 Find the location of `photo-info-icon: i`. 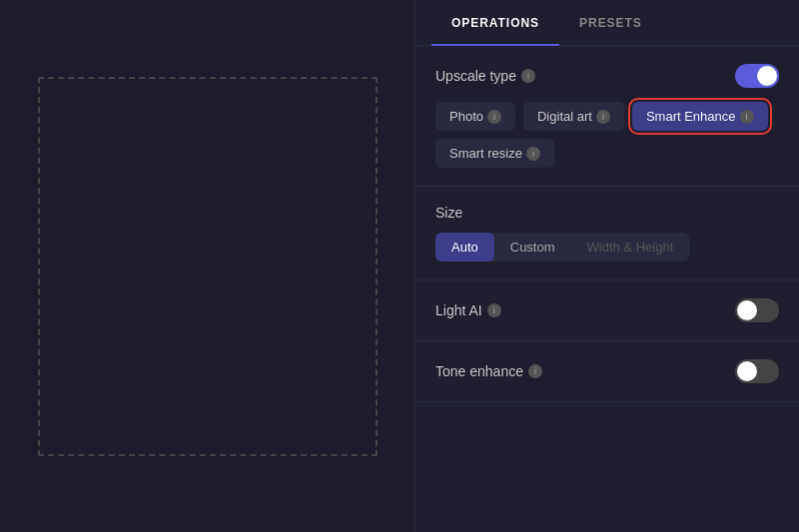

photo-info-icon: i is located at coordinates (494, 117).